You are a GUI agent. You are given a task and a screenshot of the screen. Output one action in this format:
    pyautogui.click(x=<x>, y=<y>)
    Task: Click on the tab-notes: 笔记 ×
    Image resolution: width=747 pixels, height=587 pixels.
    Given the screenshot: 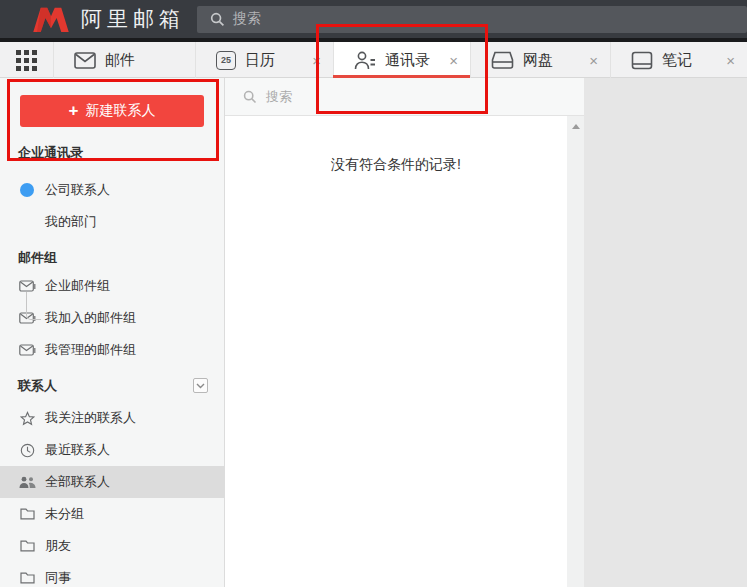 What is the action you would take?
    pyautogui.click(x=678, y=60)
    